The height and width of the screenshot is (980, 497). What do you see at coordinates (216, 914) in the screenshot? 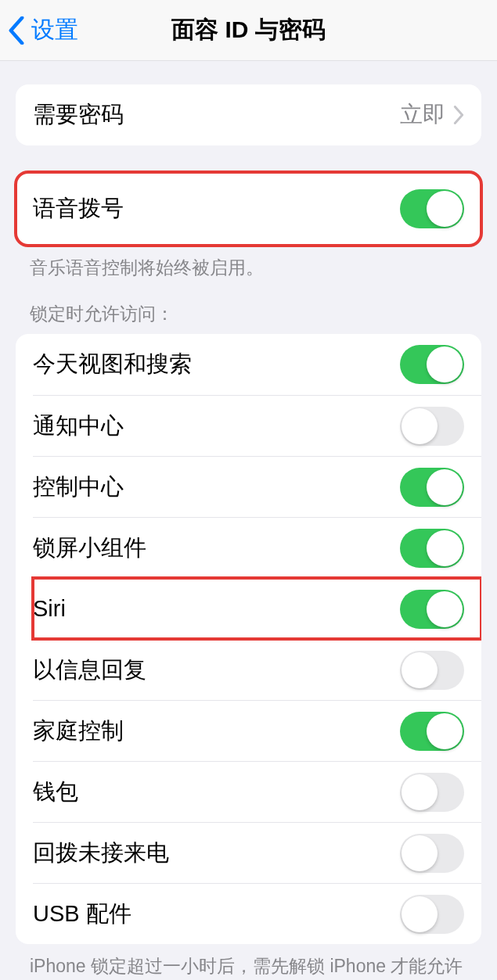
I see `locked-item-label: USB 配件` at bounding box center [216, 914].